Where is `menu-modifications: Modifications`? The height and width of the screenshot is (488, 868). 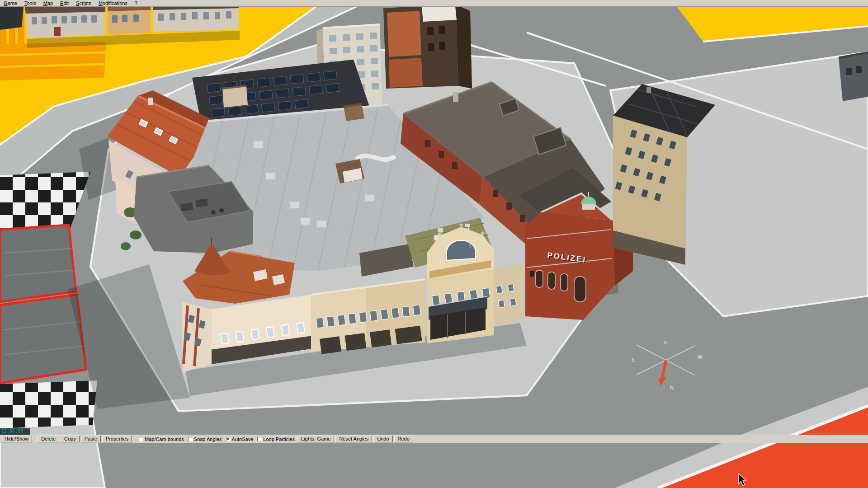 menu-modifications: Modifications is located at coordinates (113, 4).